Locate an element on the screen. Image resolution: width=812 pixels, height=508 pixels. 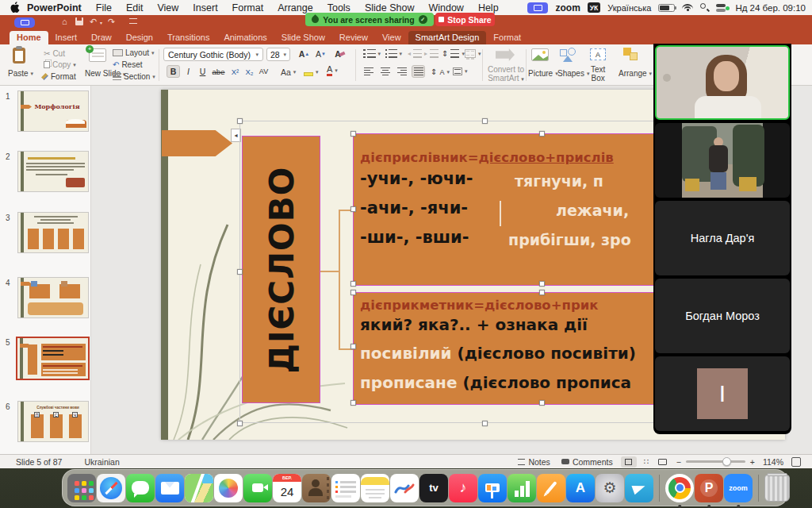
menubar-clock: Нд 24 бер. 09:10 is located at coordinates (771, 8).